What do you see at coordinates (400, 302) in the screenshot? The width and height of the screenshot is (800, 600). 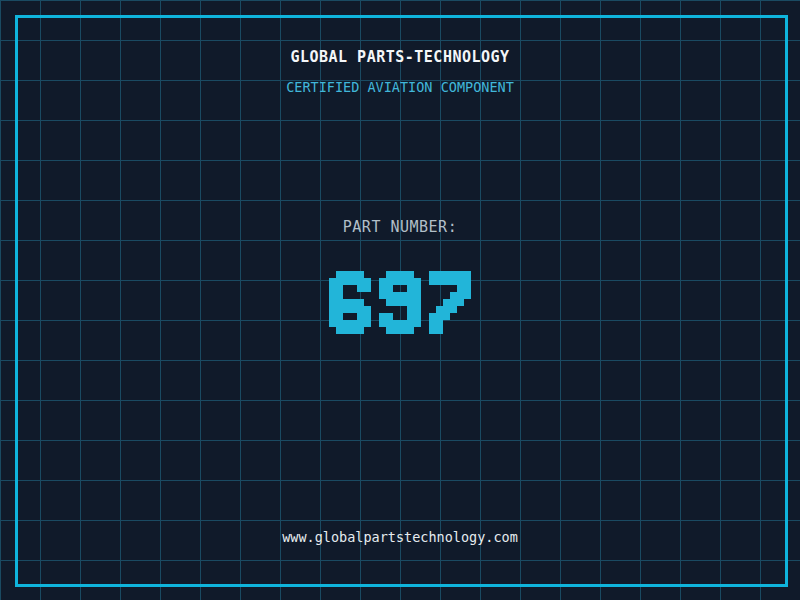 I see `part-number-value` at bounding box center [400, 302].